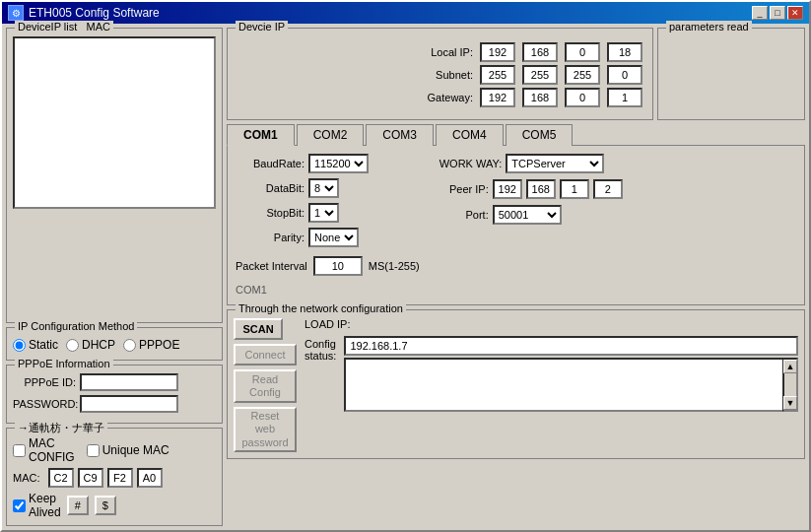  Describe the element at coordinates (128, 450) in the screenshot. I see `unique-mac-check: Unique MAC` at that location.